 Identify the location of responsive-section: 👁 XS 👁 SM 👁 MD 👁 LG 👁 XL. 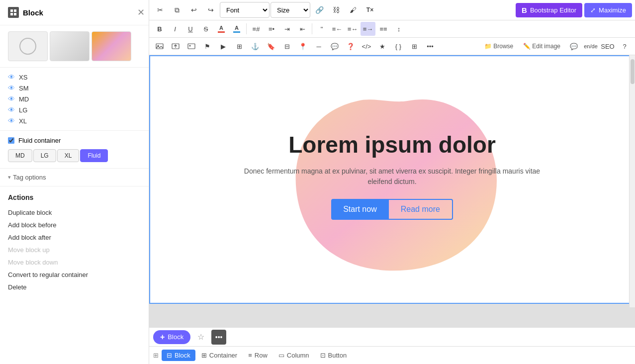
(75, 99).